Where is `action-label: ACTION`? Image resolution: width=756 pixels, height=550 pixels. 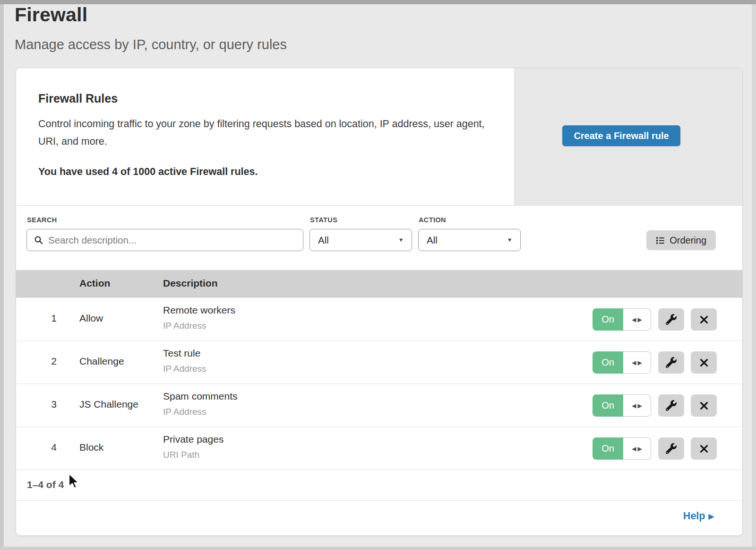 action-label: ACTION is located at coordinates (432, 220).